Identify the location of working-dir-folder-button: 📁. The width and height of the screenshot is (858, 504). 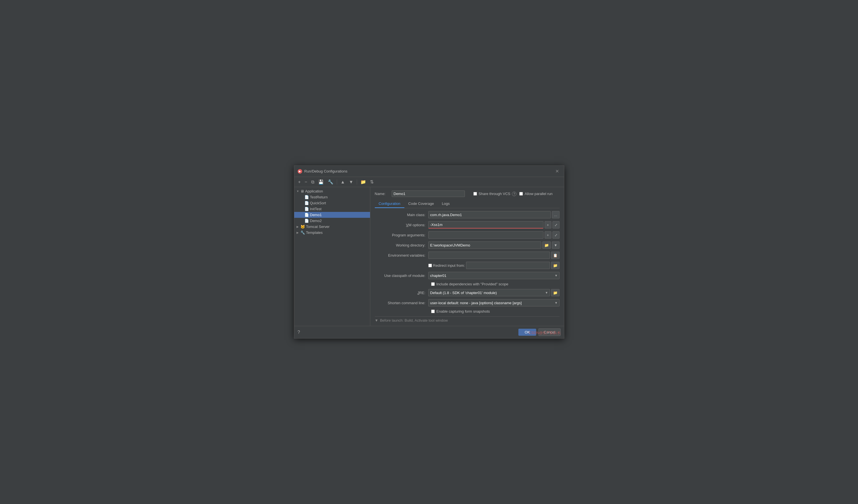
(547, 245).